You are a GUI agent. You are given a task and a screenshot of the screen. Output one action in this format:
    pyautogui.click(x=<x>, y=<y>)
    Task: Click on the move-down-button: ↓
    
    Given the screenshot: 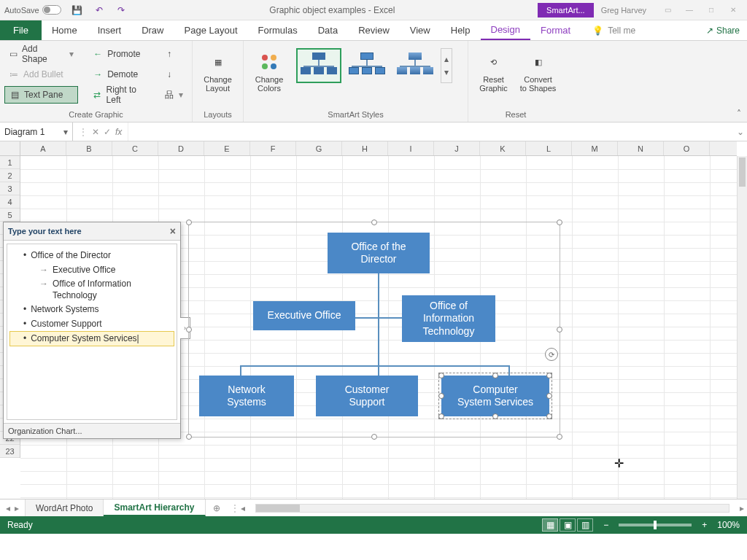 What is the action you would take?
    pyautogui.click(x=174, y=74)
    